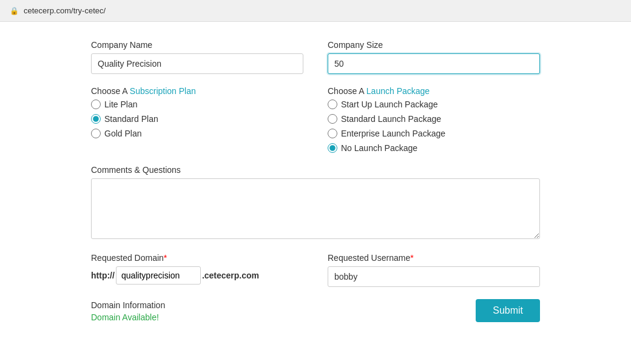 The height and width of the screenshot is (364, 631). What do you see at coordinates (332, 148) in the screenshot?
I see `launch-none-radio` at bounding box center [332, 148].